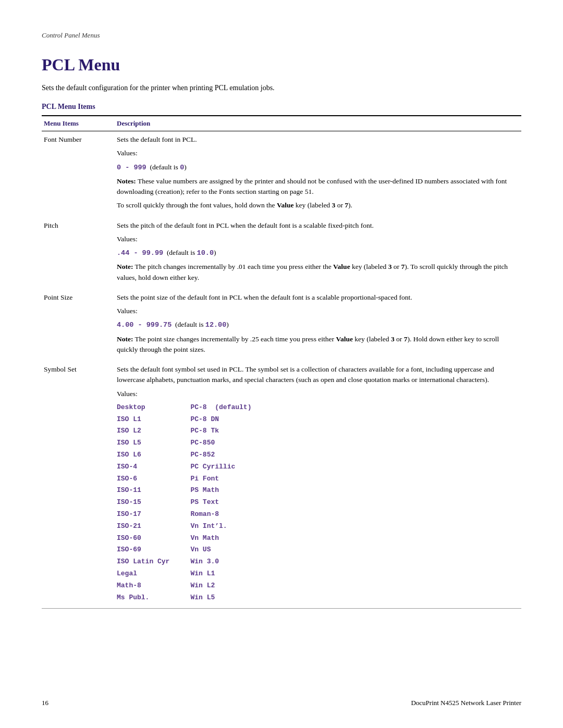  I want to click on row-item-point-size: Point Size, so click(78, 325).